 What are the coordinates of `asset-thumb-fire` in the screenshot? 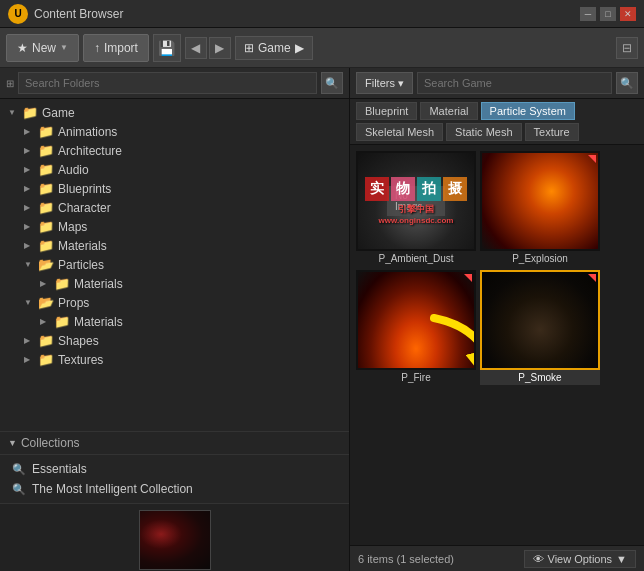 It's located at (416, 320).